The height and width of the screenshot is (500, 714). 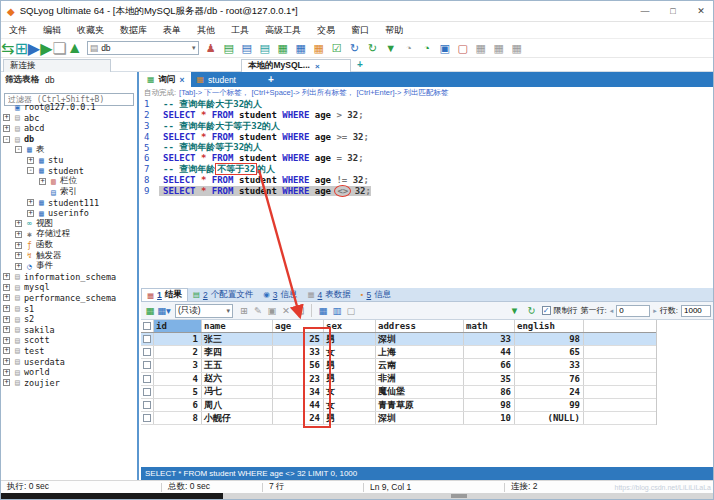 I want to click on table-row: 6 周八 44 女 青青草原 98 99, so click(x=398, y=406).